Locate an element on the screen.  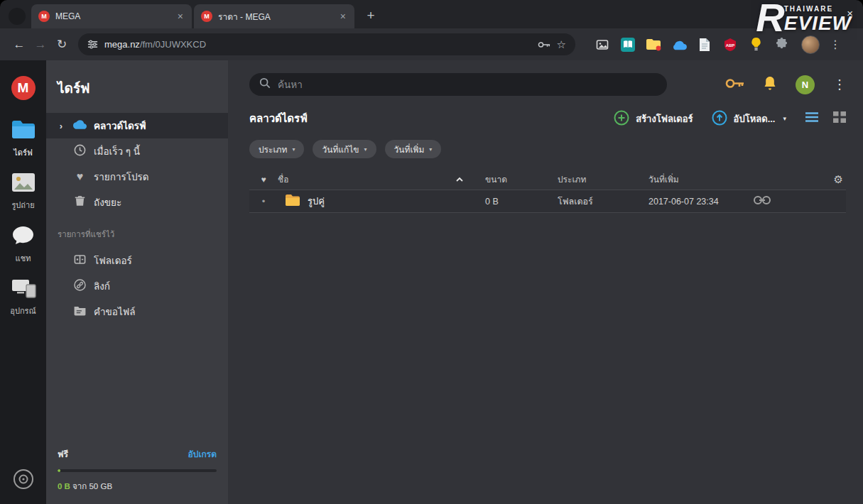
browser-tab-folder: M ราดา - MEGA × is located at coordinates (274, 16).